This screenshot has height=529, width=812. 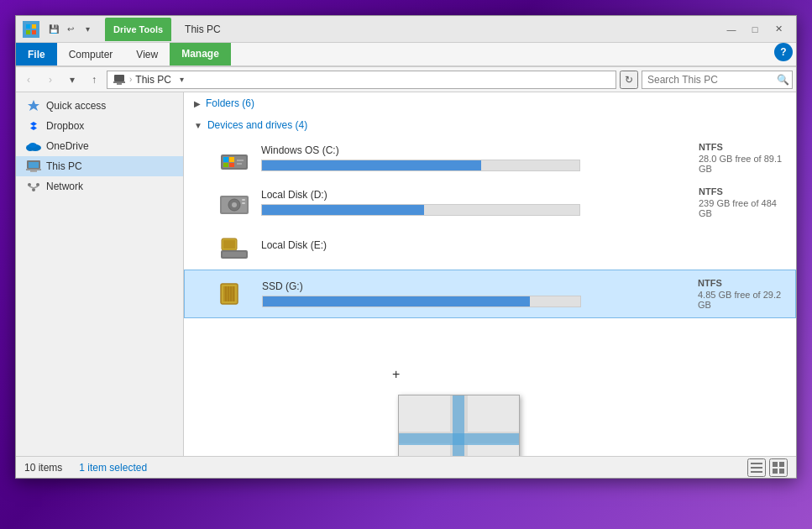 I want to click on items-count: 10 items, so click(x=44, y=468).